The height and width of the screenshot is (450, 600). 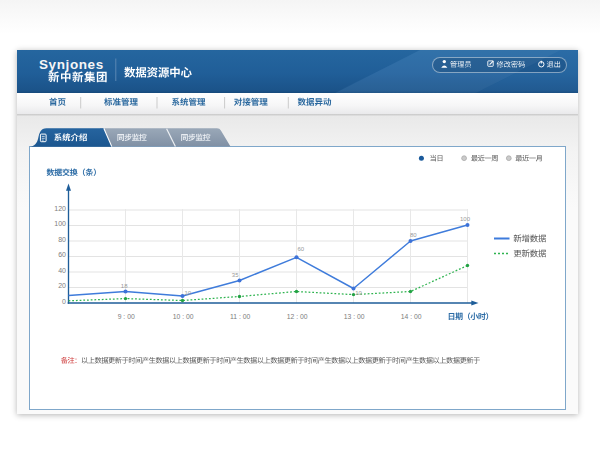 What do you see at coordinates (62, 286) in the screenshot?
I see `svg-text: 20` at bounding box center [62, 286].